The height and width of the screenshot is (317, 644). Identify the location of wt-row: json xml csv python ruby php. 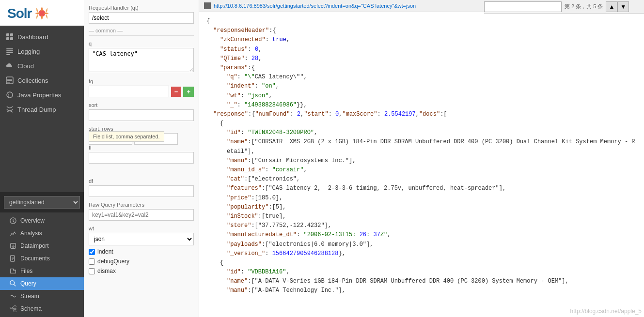
(141, 239).